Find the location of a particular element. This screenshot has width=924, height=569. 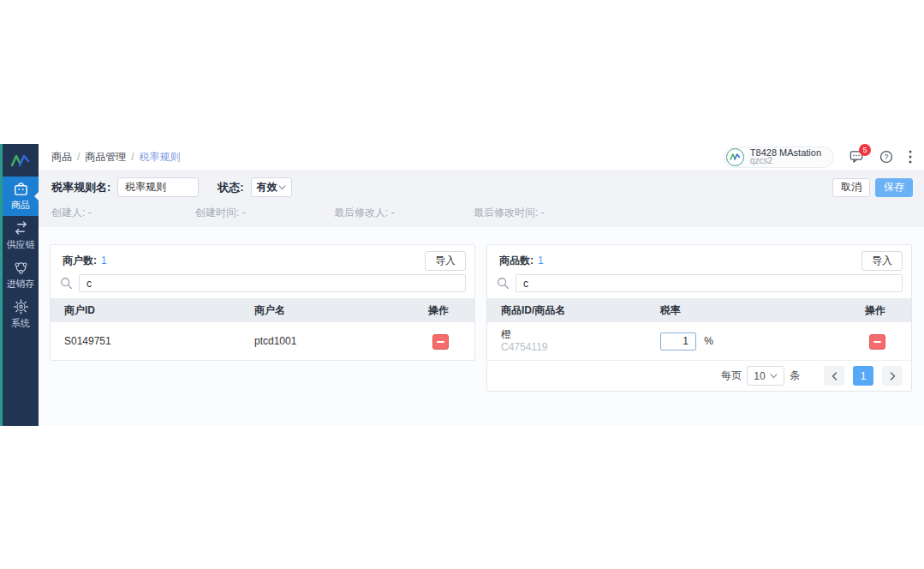

user-info: T8428 MAstation qzcs2 is located at coordinates (786, 157).